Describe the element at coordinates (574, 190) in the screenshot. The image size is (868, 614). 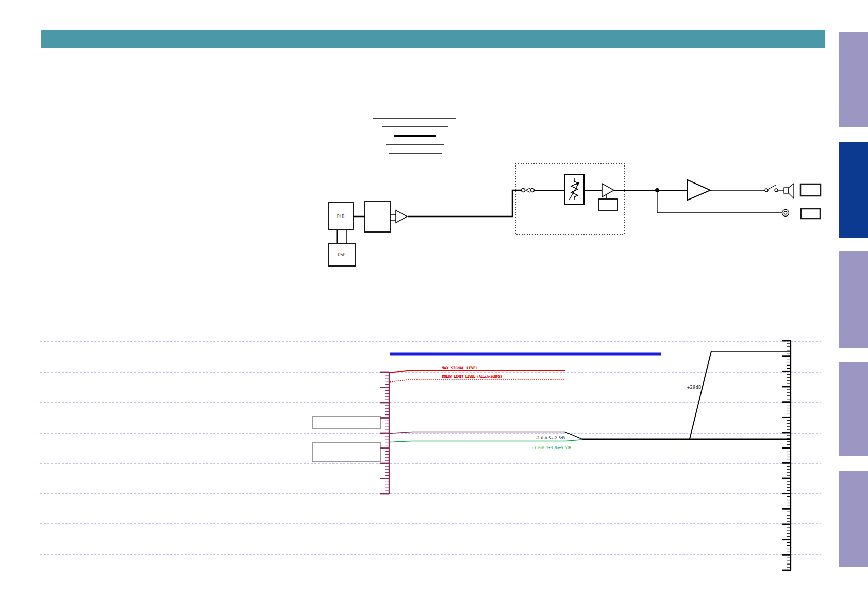
I see `variable-attenuator-icon` at that location.